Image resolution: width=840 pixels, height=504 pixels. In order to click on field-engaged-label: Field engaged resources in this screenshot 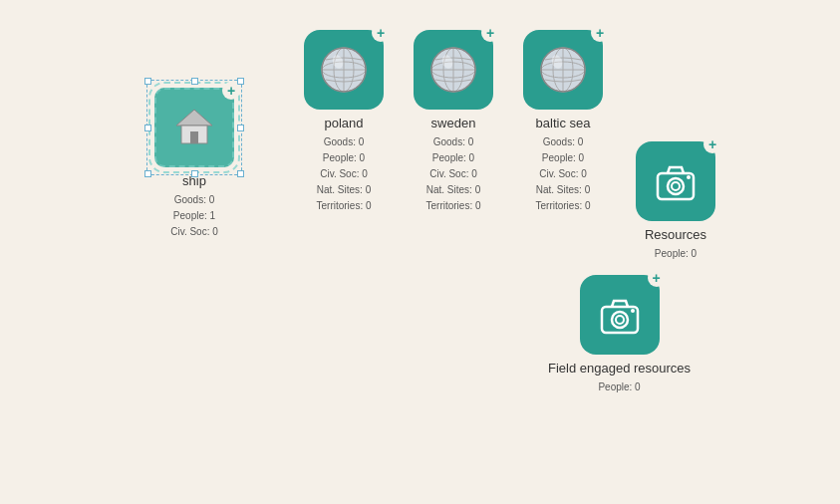, I will do `click(620, 369)`.